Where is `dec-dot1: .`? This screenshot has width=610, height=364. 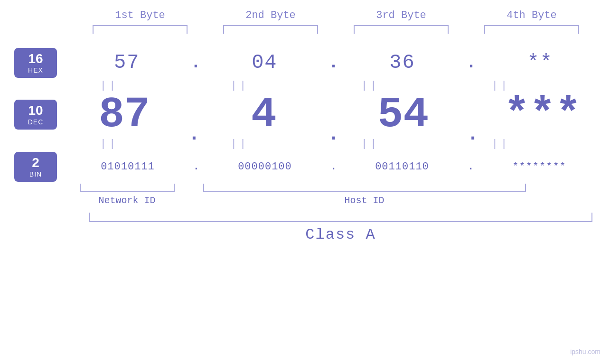
dec-dot1: . is located at coordinates (194, 134).